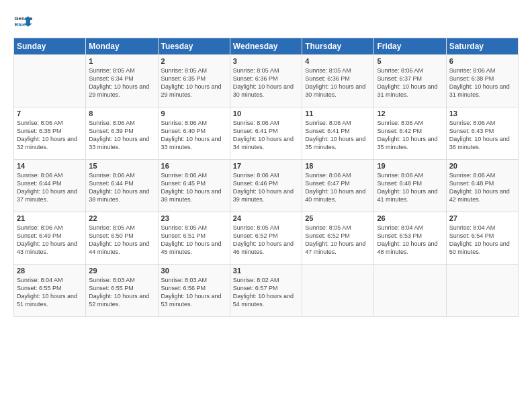  Describe the element at coordinates (266, 81) in the screenshot. I see `day-cell: 3Sunrise: 8:05 AMSunset: 6:36 PMDaylight…` at that location.